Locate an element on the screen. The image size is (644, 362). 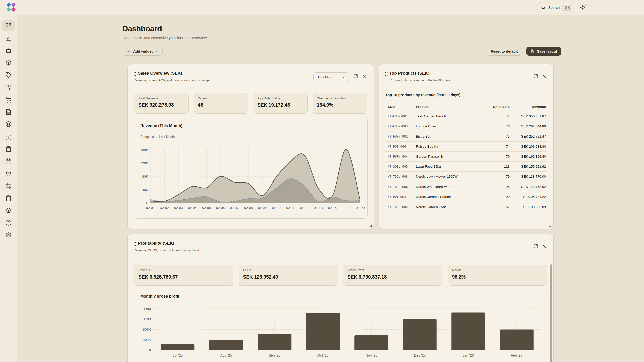
sidebar-item-robot is located at coordinates (8, 50).